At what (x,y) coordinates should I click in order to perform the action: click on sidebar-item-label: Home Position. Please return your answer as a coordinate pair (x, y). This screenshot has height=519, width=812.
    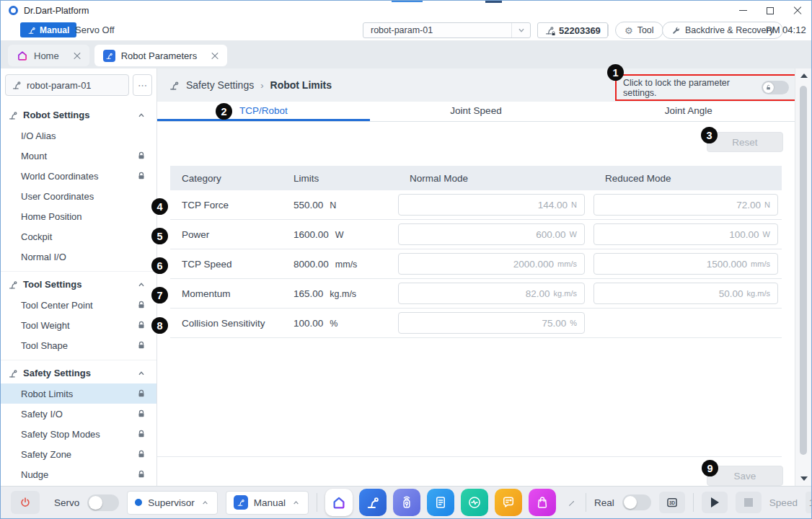
    Looking at the image, I should click on (52, 216).